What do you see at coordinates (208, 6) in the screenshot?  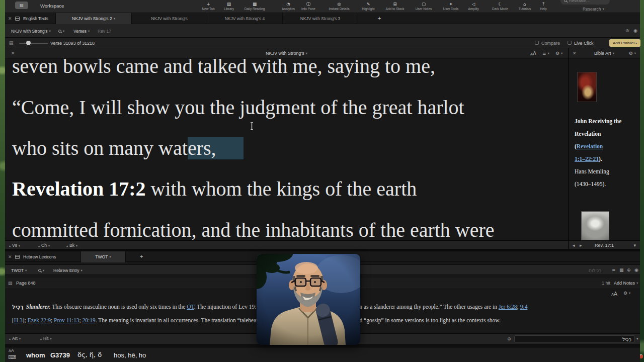 I see `toolbar-button-new-tab: +New Tab` at bounding box center [208, 6].